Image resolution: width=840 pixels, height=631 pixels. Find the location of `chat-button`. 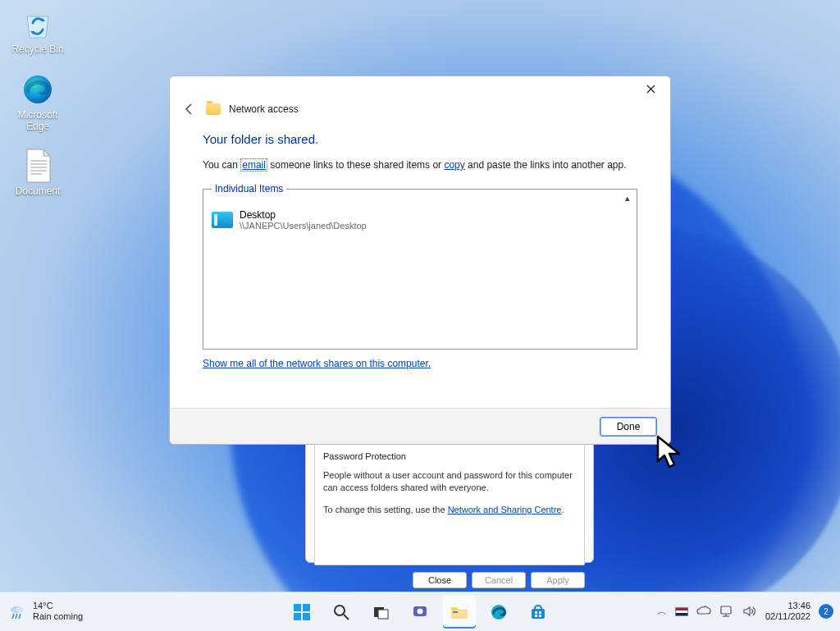

chat-button is located at coordinates (420, 612).